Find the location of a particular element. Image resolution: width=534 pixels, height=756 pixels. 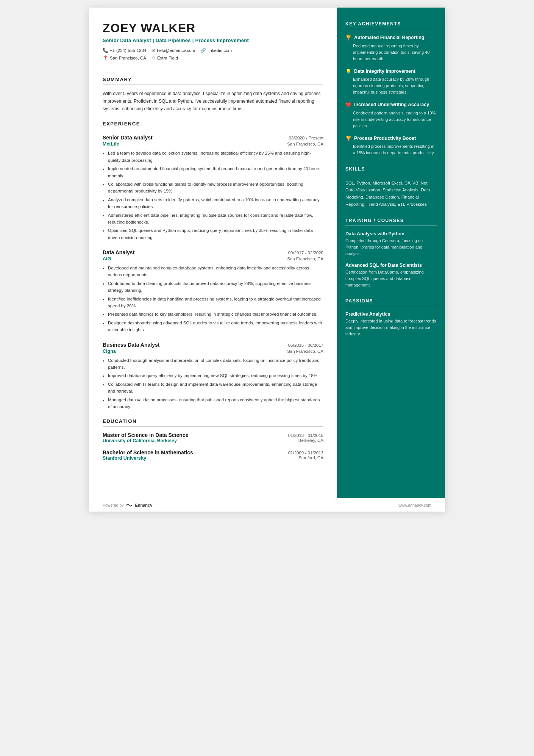

bullet-3-4: Managed data validation processes, ensur… is located at coordinates (216, 403).